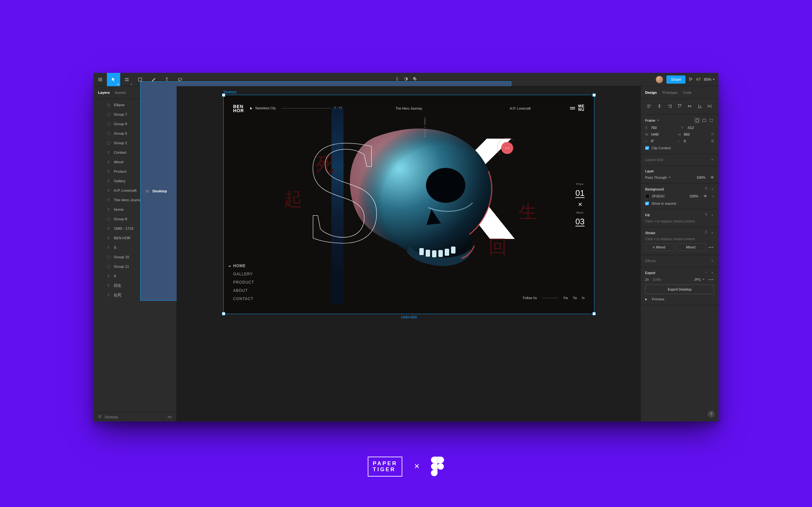  Describe the element at coordinates (660, 134) in the screenshot. I see `w-field: W1440` at that location.